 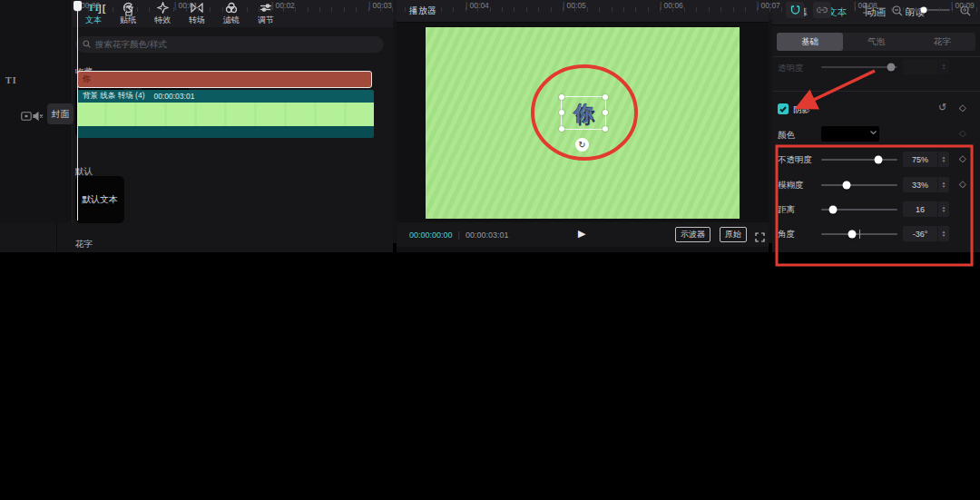 What do you see at coordinates (431, 235) in the screenshot?
I see `current-time: 00:00:00:00` at bounding box center [431, 235].